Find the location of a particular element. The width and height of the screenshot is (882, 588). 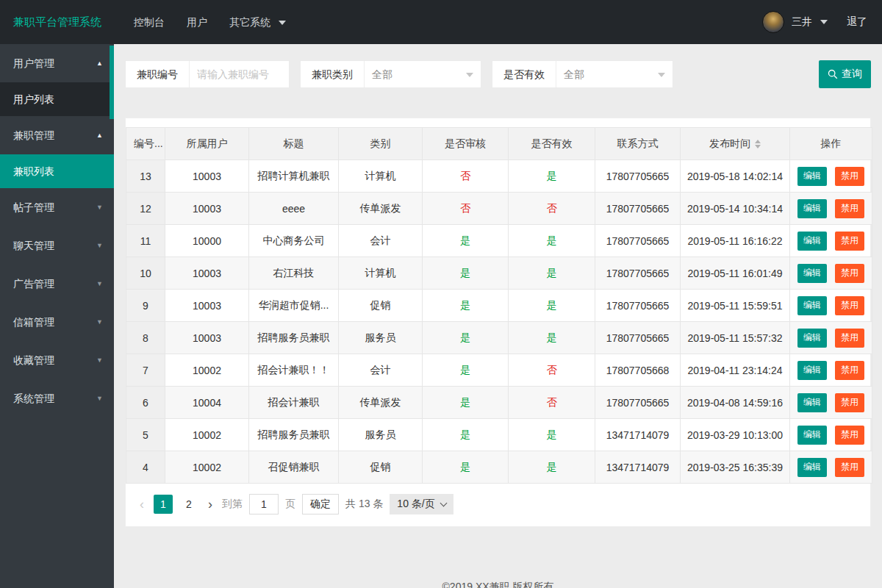

nav-item-users: 用户 is located at coordinates (197, 22).